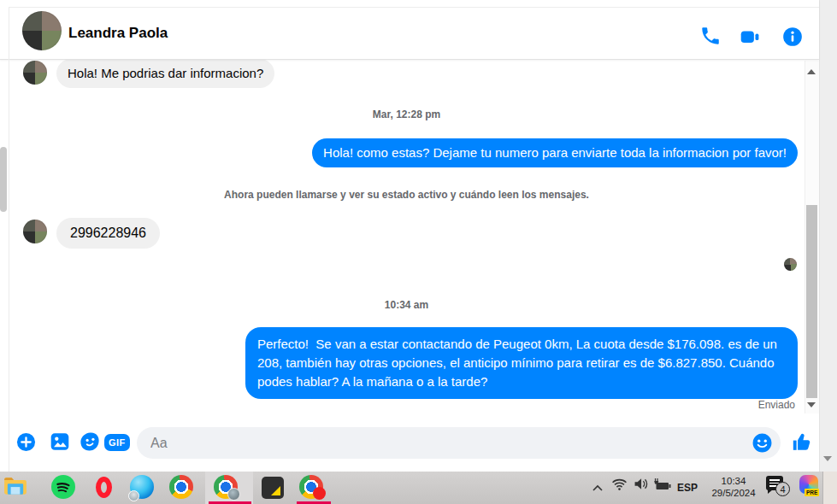  Describe the element at coordinates (783, 489) in the screenshot. I see `notification-count-badge: 4` at that location.